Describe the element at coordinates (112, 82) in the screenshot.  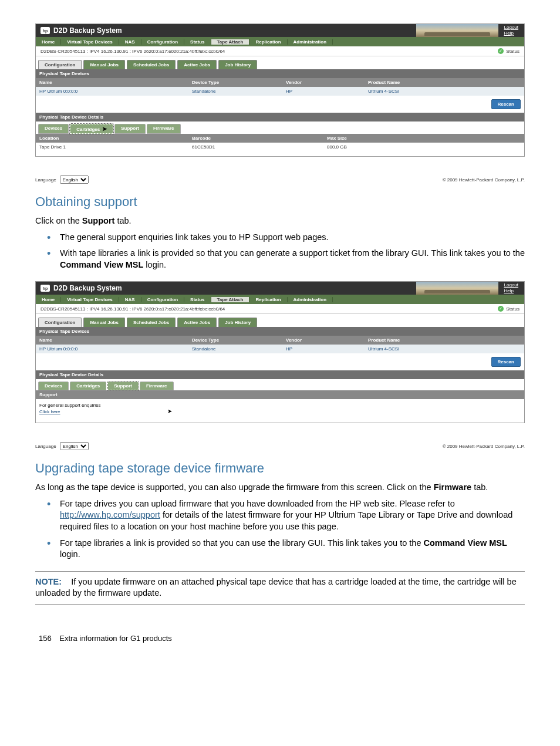
I see `col-name: Name` at that location.